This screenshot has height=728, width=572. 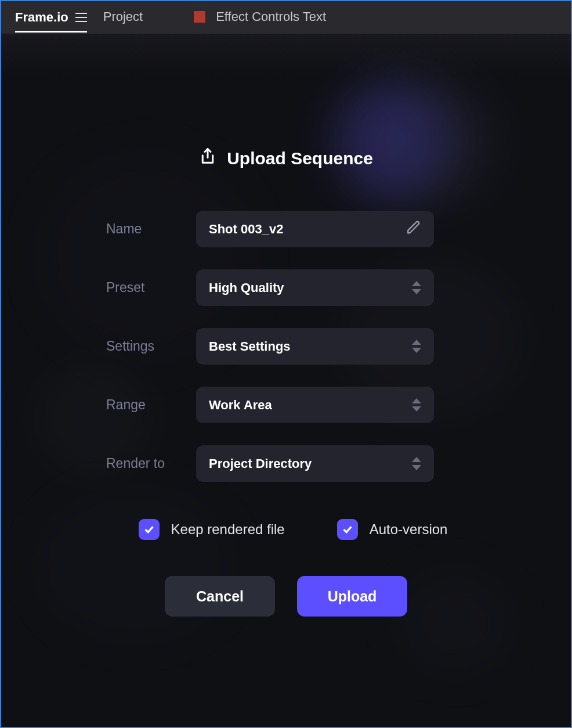 What do you see at coordinates (286, 405) in the screenshot?
I see `row-range: Range Work Area` at bounding box center [286, 405].